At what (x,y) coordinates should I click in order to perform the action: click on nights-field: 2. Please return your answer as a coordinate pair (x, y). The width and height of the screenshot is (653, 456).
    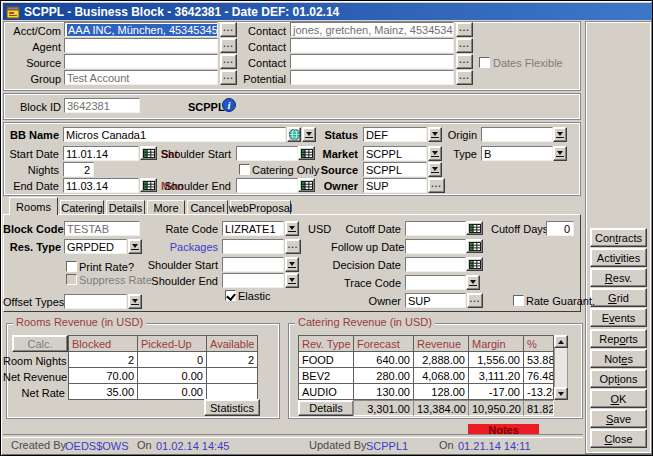
    Looking at the image, I should click on (78, 170).